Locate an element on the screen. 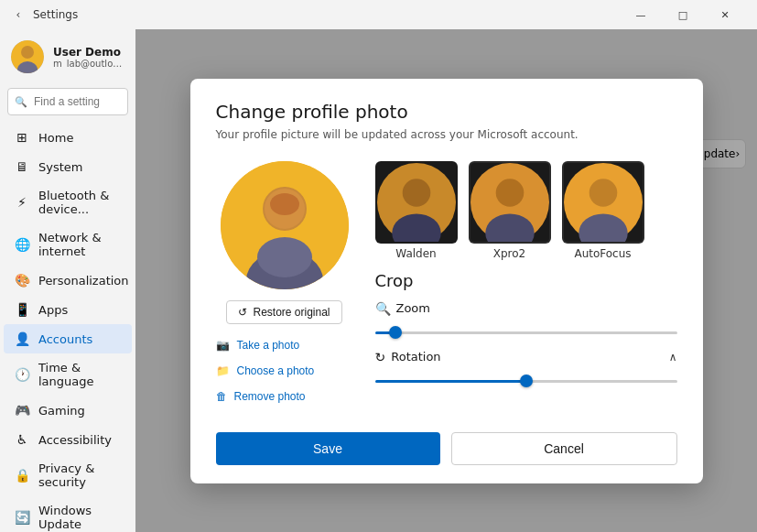 This screenshot has width=757, height=532. sidebar-item-personalization: 🎨 Personalization is located at coordinates (68, 280).